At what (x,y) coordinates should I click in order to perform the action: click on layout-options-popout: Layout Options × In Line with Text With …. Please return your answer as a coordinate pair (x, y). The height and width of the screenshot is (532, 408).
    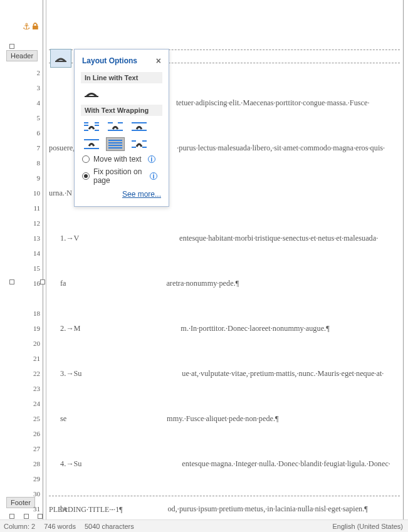
    Looking at the image, I should click on (122, 128).